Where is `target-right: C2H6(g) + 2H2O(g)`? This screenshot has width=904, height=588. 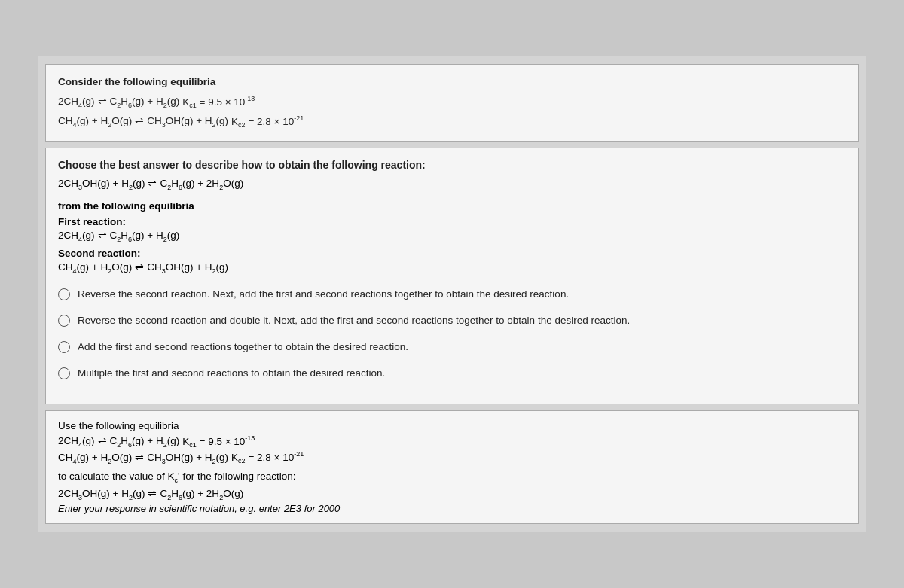 target-right: C2H6(g) + 2H2O(g) is located at coordinates (202, 184).